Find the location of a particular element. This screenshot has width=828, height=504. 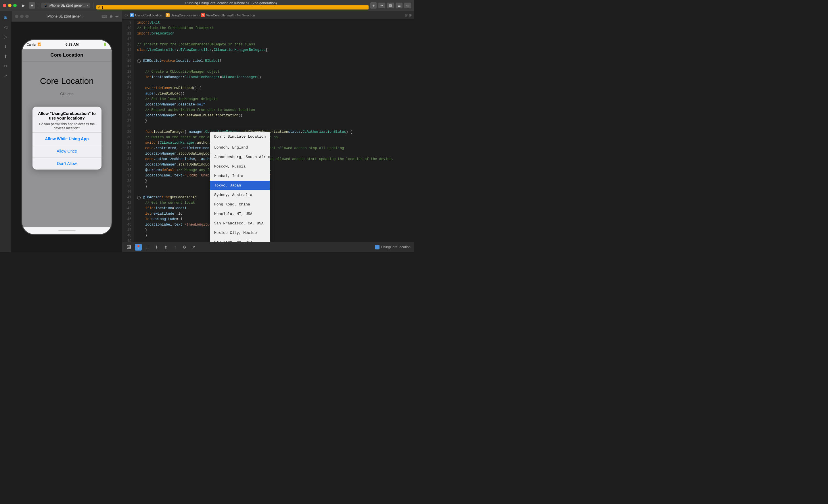

allow-once-button: Allow Once is located at coordinates (67, 151).